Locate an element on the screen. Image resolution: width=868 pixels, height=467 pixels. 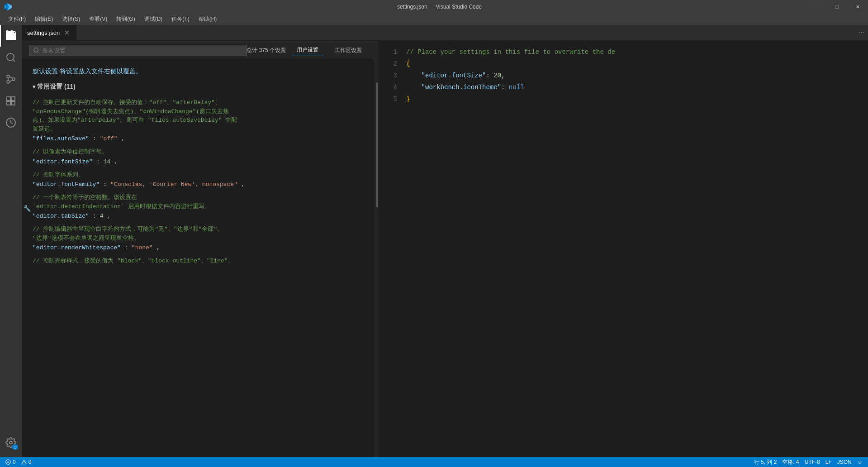
status-language: JSON is located at coordinates (844, 462).